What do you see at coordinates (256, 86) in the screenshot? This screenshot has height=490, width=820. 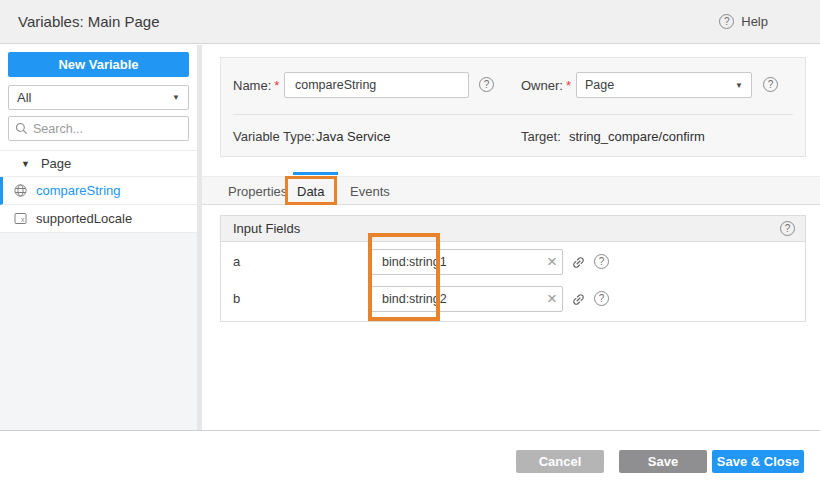 I see `name-label: Name:*` at bounding box center [256, 86].